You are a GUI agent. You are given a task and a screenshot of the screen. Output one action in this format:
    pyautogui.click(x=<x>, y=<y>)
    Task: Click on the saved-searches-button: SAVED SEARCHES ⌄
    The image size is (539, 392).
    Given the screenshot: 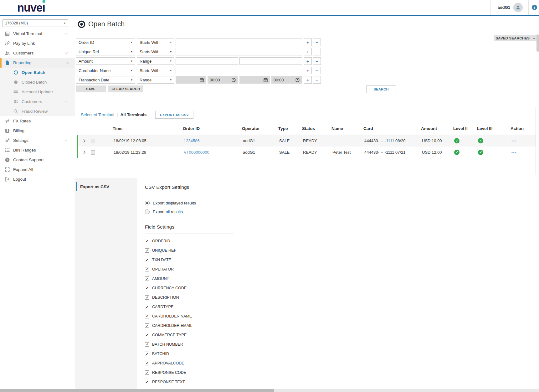 What is the action you would take?
    pyautogui.click(x=516, y=38)
    